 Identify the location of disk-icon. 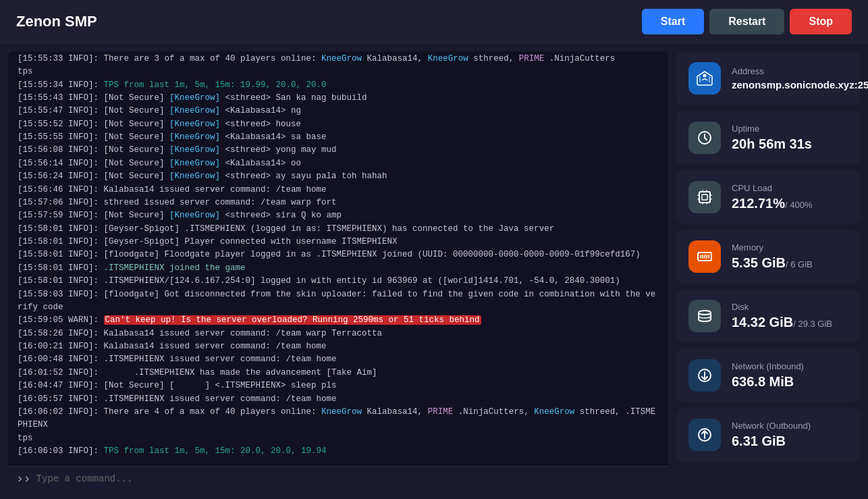
(705, 316).